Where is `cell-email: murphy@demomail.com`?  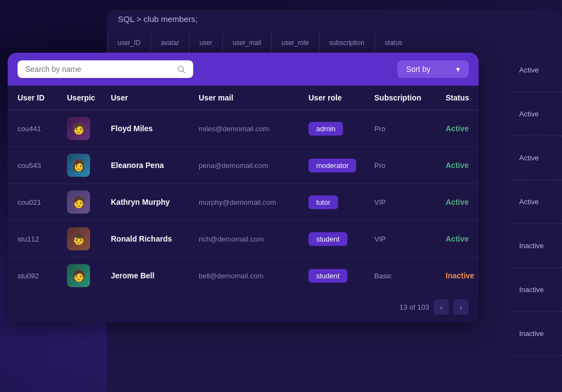
cell-email: murphy@demomail.com is located at coordinates (254, 202).